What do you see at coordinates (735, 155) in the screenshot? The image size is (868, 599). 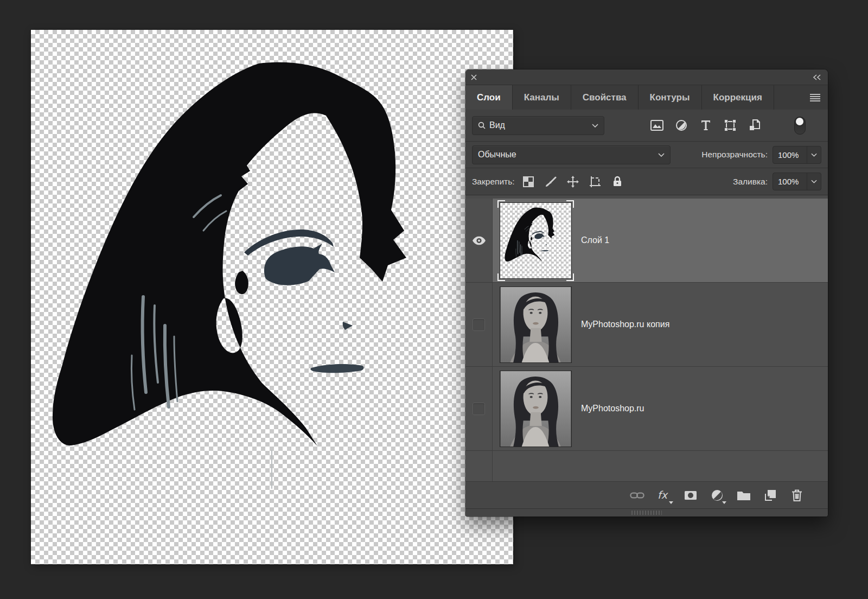 I see `opacity-label: Непрозрачность:` at bounding box center [735, 155].